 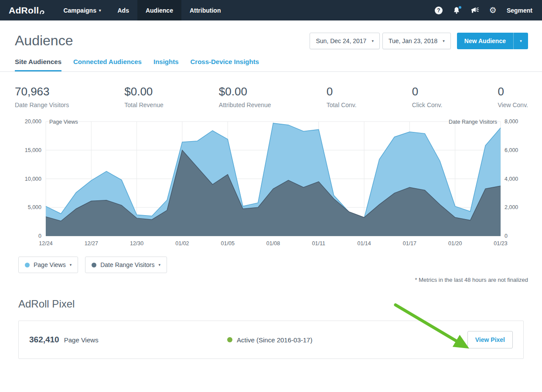 What do you see at coordinates (79, 10) in the screenshot?
I see `nav-campaigns-label: Campaigns` at bounding box center [79, 10].